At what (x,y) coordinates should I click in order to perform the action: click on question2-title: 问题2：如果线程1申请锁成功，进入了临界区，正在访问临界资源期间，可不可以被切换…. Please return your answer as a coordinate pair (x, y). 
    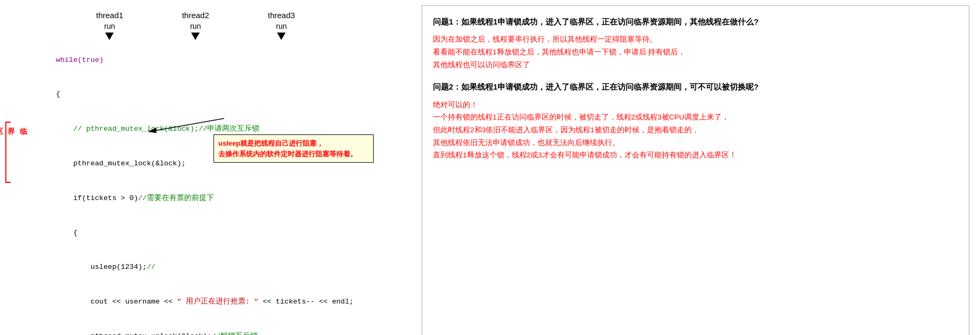
    Looking at the image, I should click on (696, 87).